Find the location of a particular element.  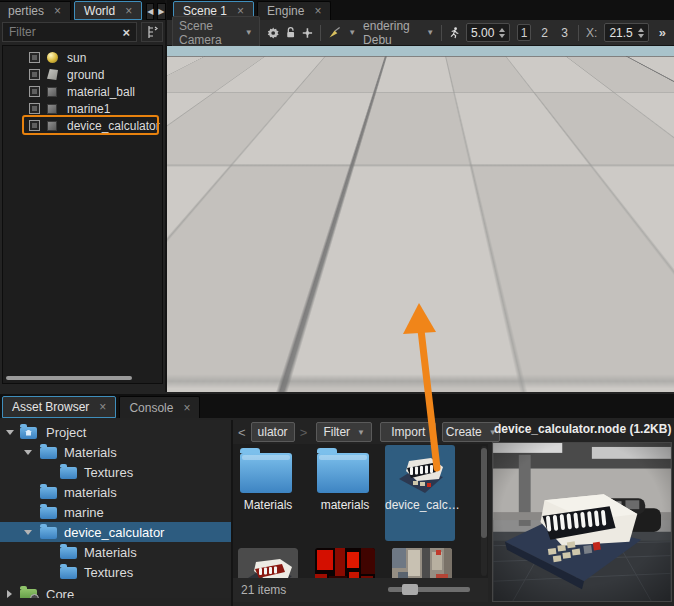

breadcrumb: ulator is located at coordinates (273, 432).